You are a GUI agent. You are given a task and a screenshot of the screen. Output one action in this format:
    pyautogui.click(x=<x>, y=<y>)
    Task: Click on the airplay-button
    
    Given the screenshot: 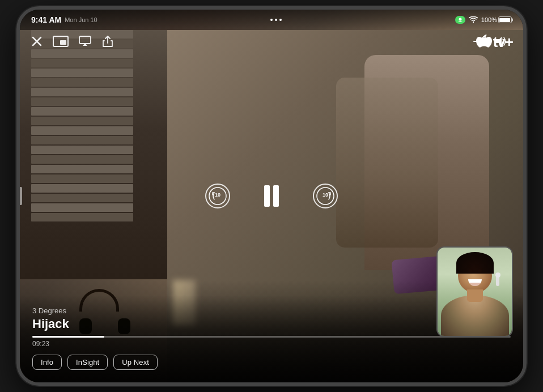 What is the action you would take?
    pyautogui.click(x=85, y=41)
    